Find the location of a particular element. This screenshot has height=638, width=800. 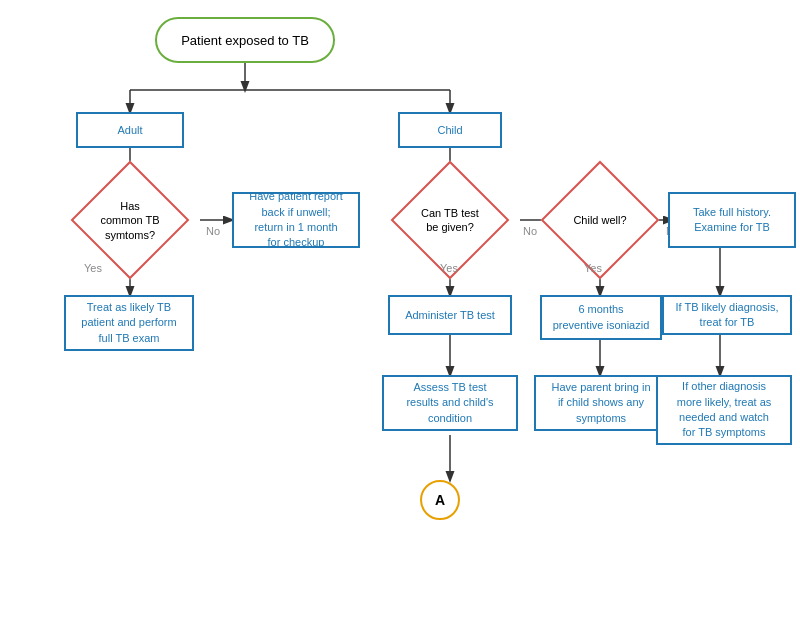

no-label-symptoms: No is located at coordinates (213, 231).